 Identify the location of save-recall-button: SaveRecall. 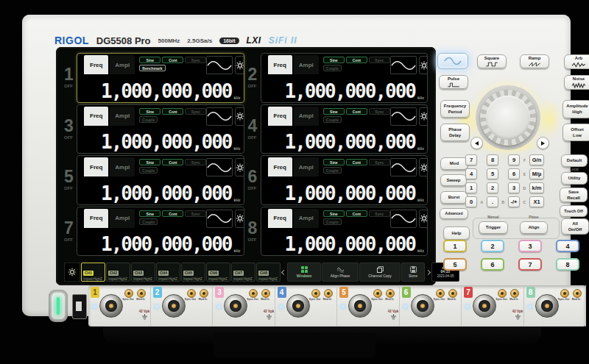
(574, 195).